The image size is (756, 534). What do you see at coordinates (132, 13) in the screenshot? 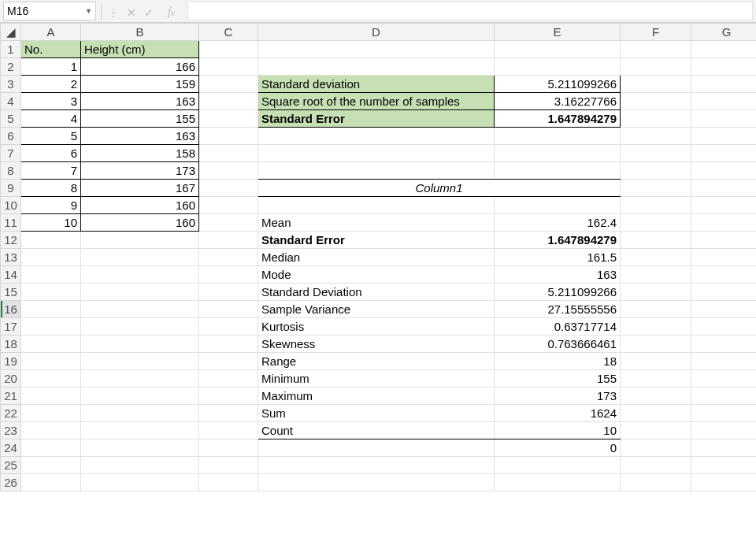
I see `cancel-icon: ✕` at bounding box center [132, 13].